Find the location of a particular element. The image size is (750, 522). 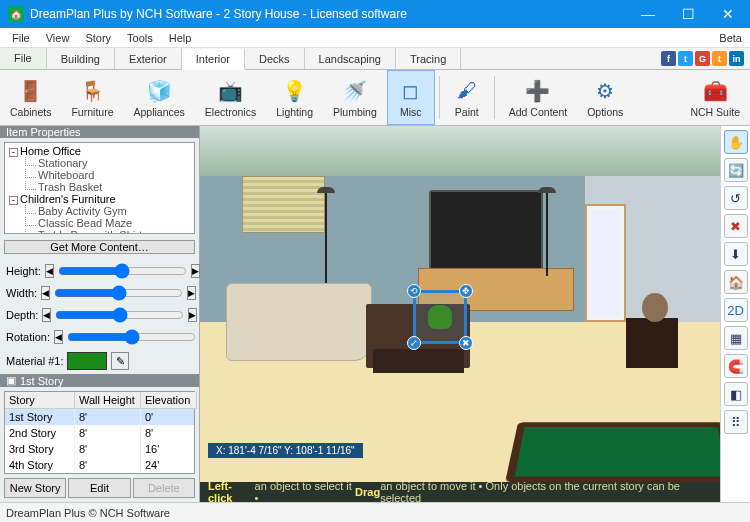

minimize-button: — is located at coordinates (648, 14).